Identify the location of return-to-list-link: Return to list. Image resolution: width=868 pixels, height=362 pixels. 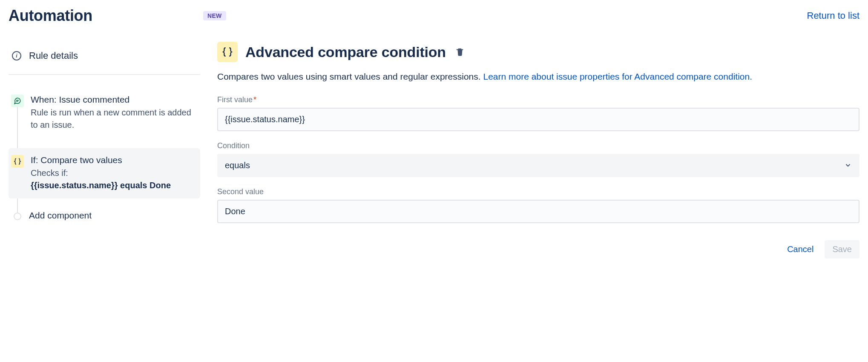
(834, 16).